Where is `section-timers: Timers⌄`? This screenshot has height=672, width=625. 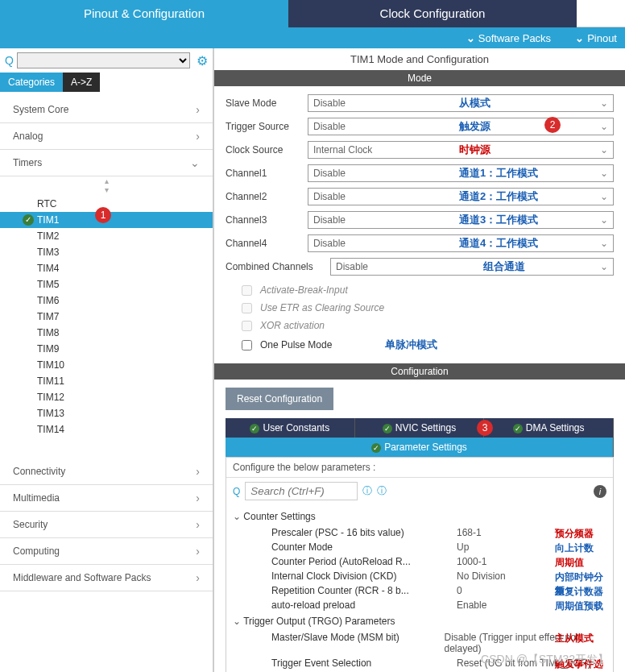 section-timers: Timers⌄ is located at coordinates (106, 163).